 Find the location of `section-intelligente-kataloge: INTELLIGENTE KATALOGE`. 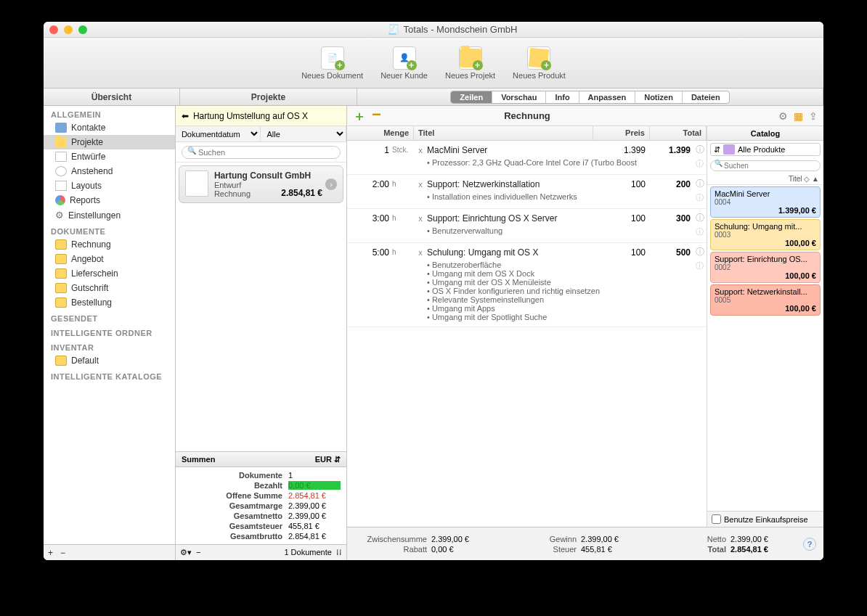

section-intelligente-kataloge: INTELLIGENTE KATALOGE is located at coordinates (109, 375).